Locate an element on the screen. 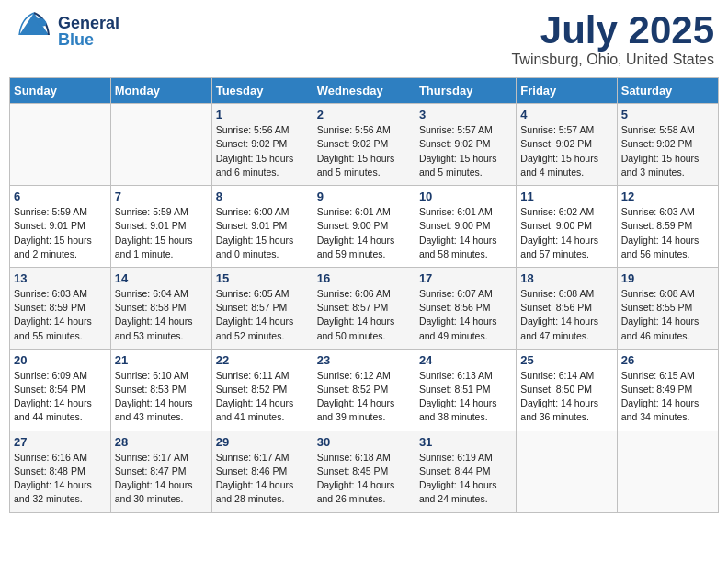 The width and height of the screenshot is (728, 563). calendar-week-1: 1Sunrise: 5:56 AM Sunset: 9:02 PM Daylig… is located at coordinates (364, 145).